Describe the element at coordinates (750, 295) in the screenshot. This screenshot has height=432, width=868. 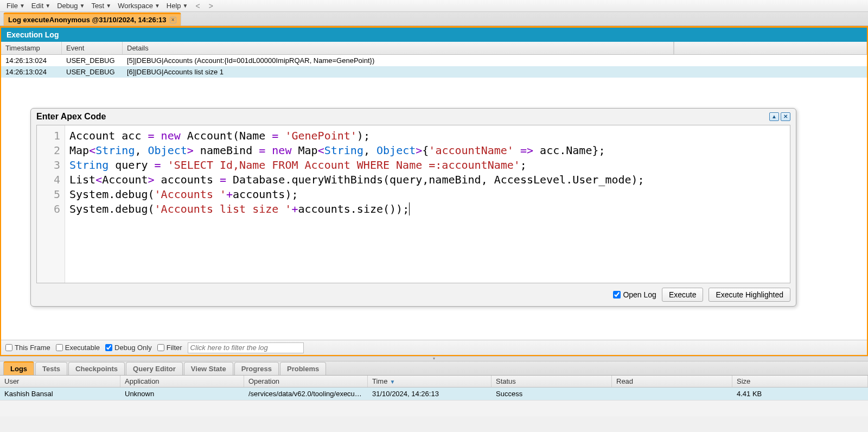
I see `execute-highlighted-button: Execute Highlighted` at that location.